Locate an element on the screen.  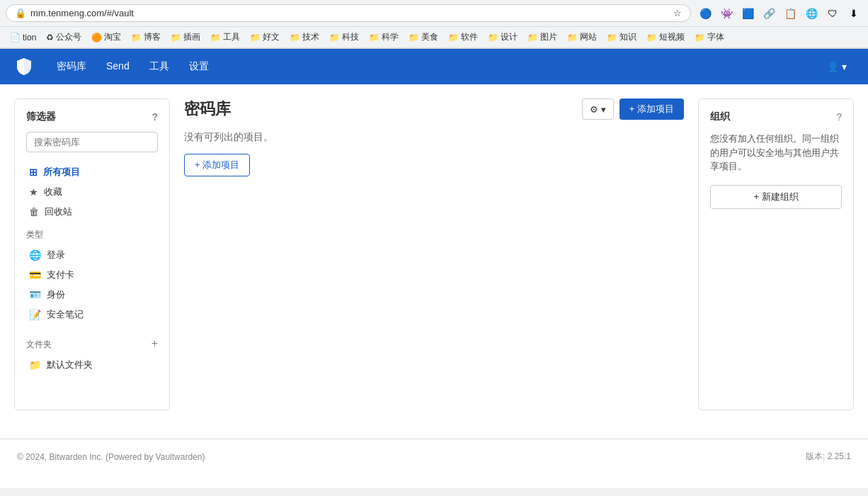
sidebar-item-all: ⊞ 所有项目 is located at coordinates (92, 172).